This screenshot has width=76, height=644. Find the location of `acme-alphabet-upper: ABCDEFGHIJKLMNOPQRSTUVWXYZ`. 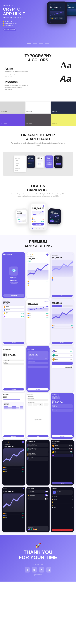

acme-alphabet-upper: ABCDEFGHIJKLMNOPQRSTUVWXYZ is located at coordinates (32, 72).